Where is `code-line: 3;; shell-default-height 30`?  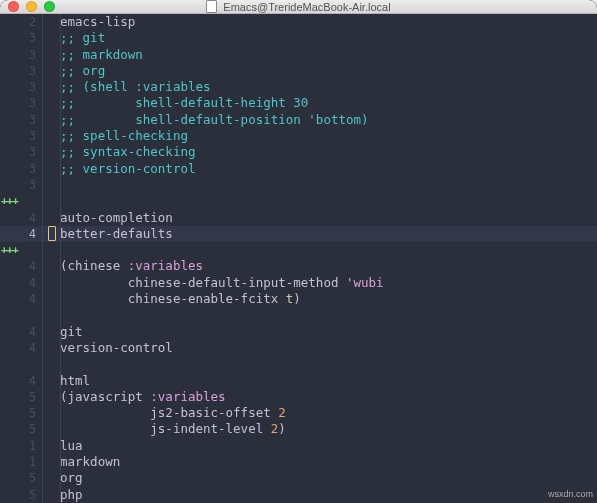 code-line: 3;; shell-default-height 30 is located at coordinates (298, 103).